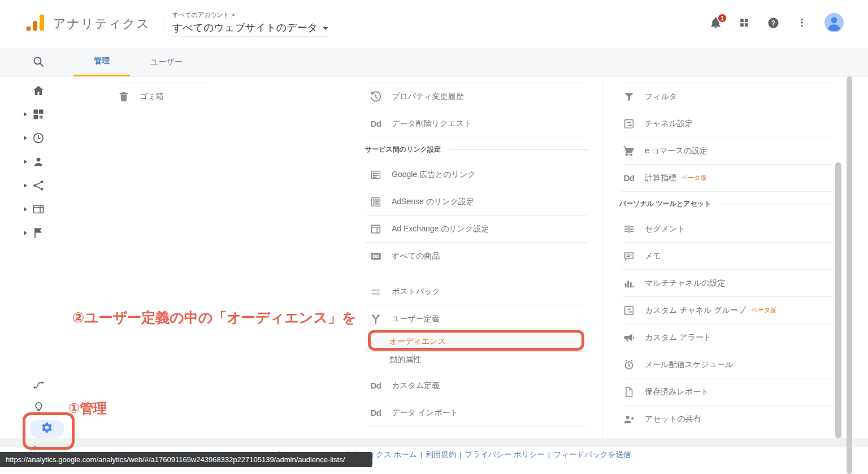  What do you see at coordinates (839, 300) in the screenshot?
I see `content-scrollbar-thumb` at bounding box center [839, 300].